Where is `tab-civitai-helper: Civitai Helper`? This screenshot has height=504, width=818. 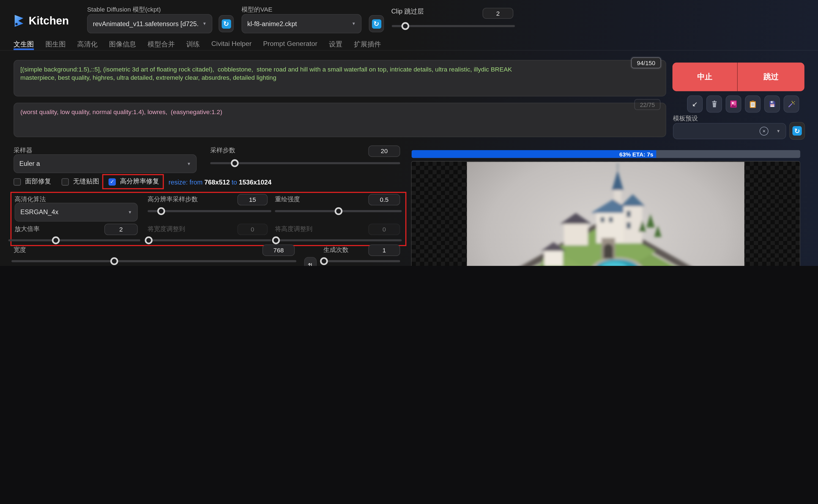 tab-civitai-helper: Civitai Helper is located at coordinates (231, 43).